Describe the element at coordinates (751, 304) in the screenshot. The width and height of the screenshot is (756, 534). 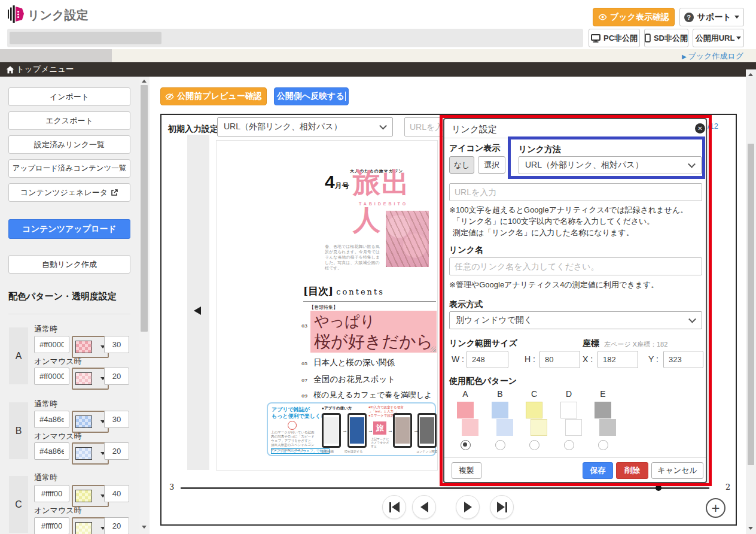
I see `window-scrollbar-thumb` at that location.